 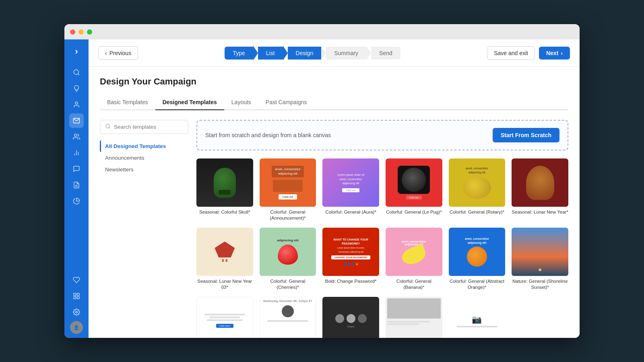 I want to click on tab-basic-templates: Basic Templates, so click(x=128, y=103).